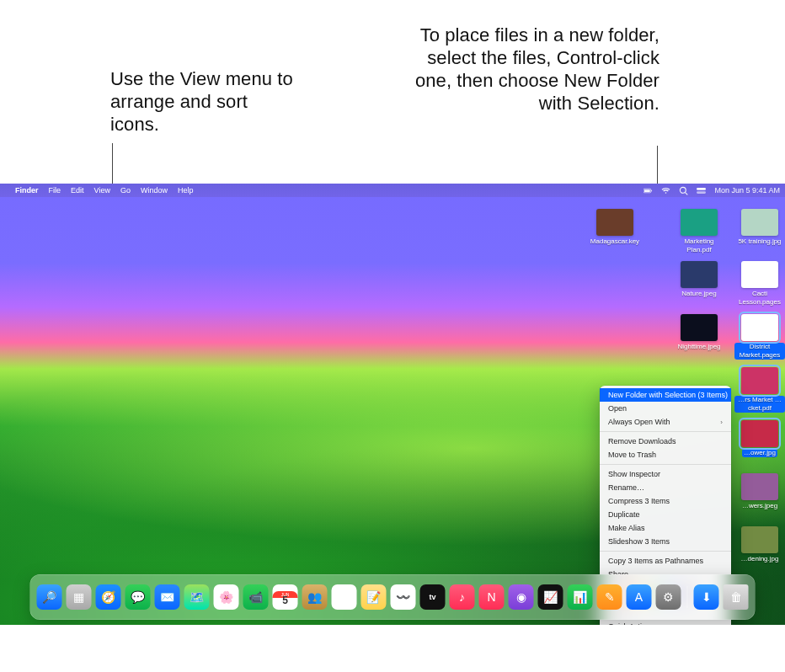 This screenshot has height=672, width=785. What do you see at coordinates (77, 190) in the screenshot?
I see `menu-edit: Edit` at bounding box center [77, 190].